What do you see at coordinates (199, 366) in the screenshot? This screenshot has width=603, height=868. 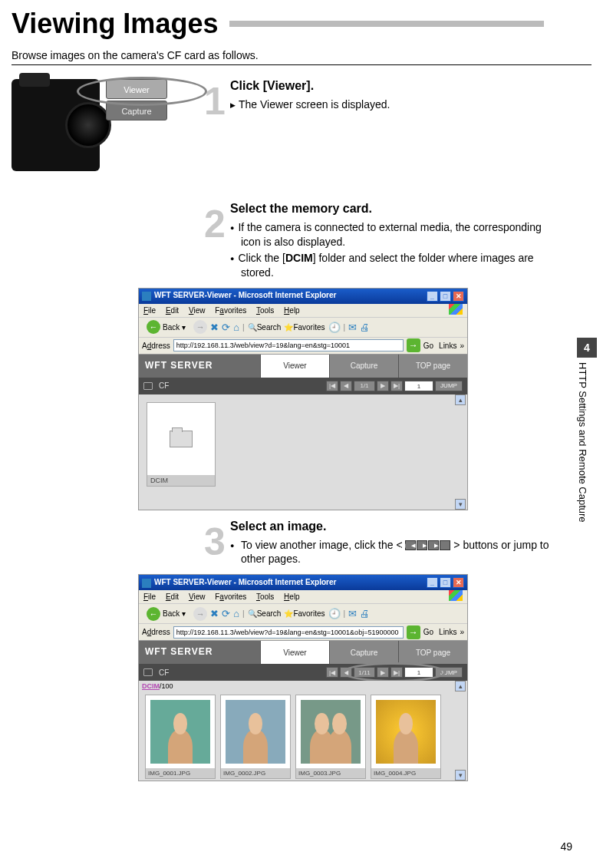 I see `wft-server-label: WFT SERVER` at bounding box center [199, 366].